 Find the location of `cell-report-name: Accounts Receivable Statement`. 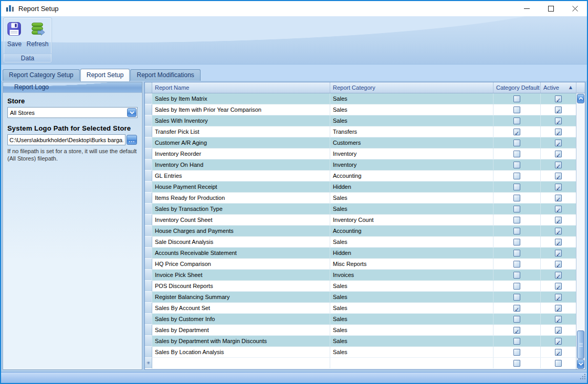

cell-report-name: Accounts Receivable Statement is located at coordinates (242, 253).